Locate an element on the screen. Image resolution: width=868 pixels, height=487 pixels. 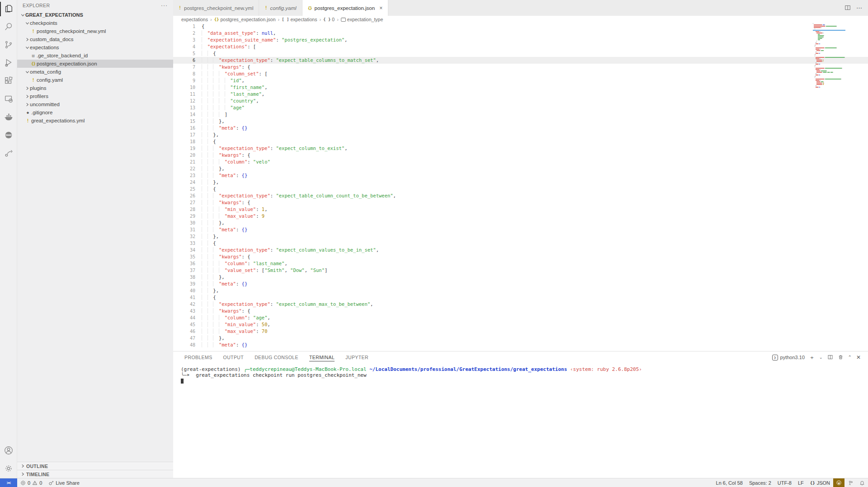
code-line-43: 43 "kwargs": { is located at coordinates (521, 311).